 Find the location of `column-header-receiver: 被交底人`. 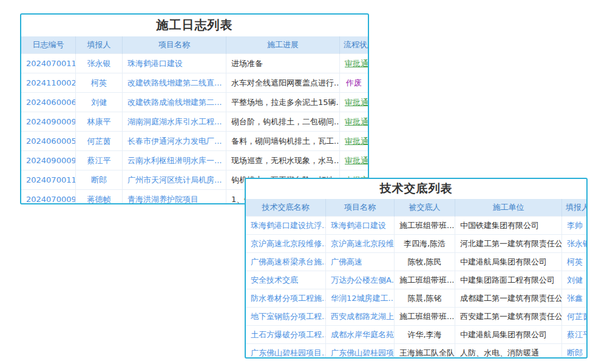

column-header-receiver: 被交底人 is located at coordinates (425, 207).